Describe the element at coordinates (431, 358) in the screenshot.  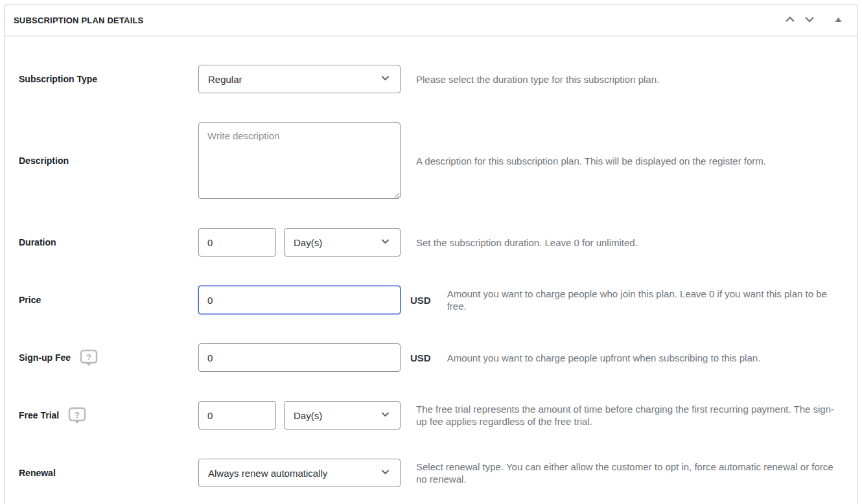
I see `form-row-signup-fee: Sign-up Fee ? USD Amount you want to cha…` at that location.